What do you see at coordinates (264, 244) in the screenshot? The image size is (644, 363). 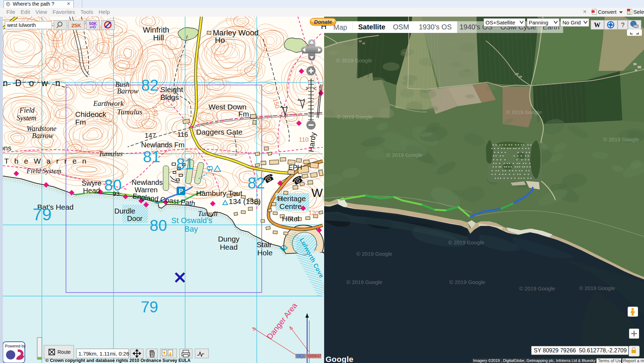 I see `svg-text: Stair` at bounding box center [264, 244].